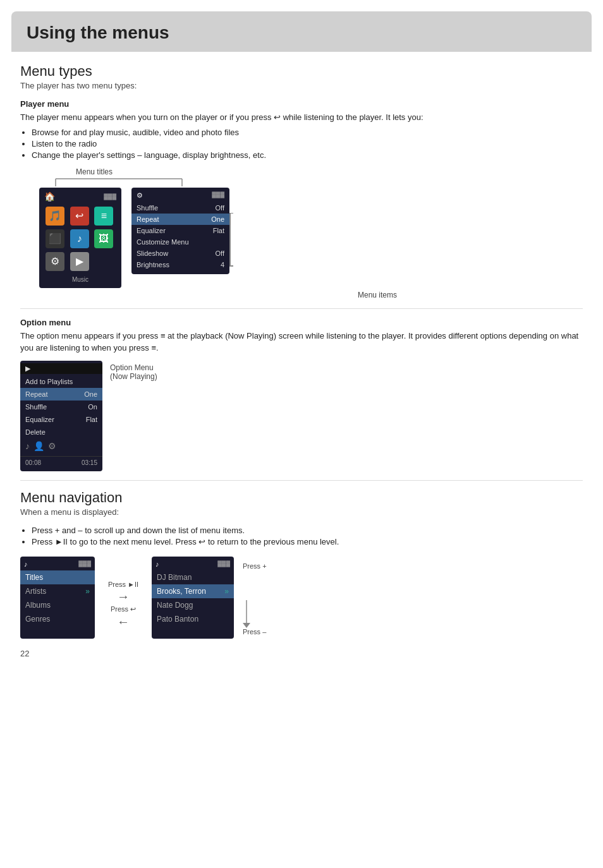  I want to click on grid-item-video: ⬛, so click(55, 239).